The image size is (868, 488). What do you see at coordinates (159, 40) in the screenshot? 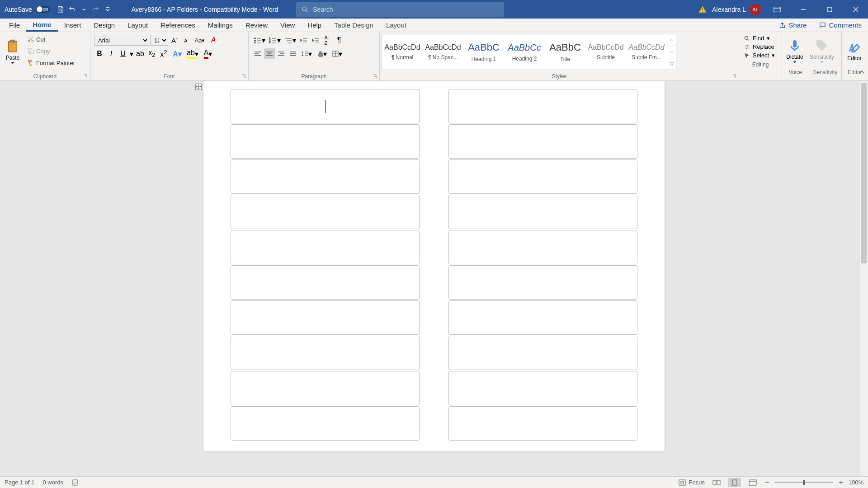
I see `font-size-select: 12` at bounding box center [159, 40].